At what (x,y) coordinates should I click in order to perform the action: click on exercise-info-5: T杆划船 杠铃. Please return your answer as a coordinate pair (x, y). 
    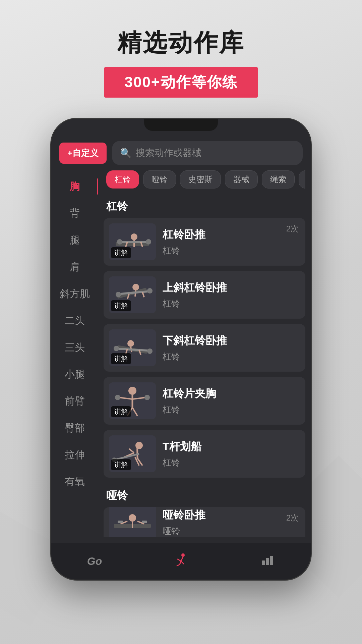
    Looking at the image, I should click on (231, 454).